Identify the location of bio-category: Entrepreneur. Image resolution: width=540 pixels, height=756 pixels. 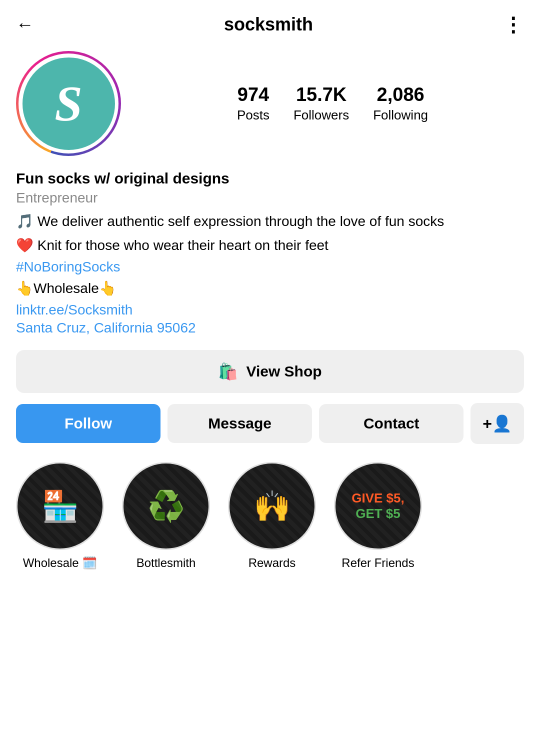
(270, 198).